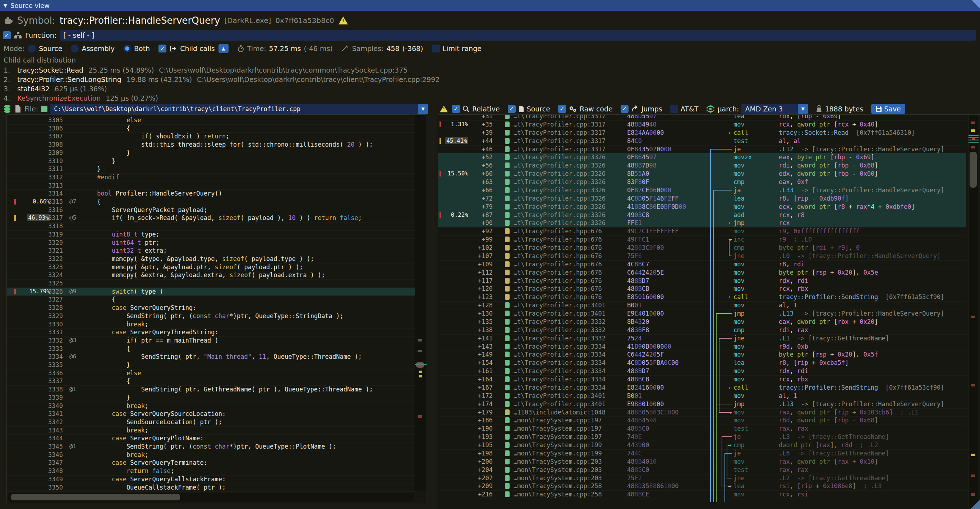  I want to click on asm-row: +174…t\TracyProfiler.cpp:3401E9B8010000j…, so click(702, 404).